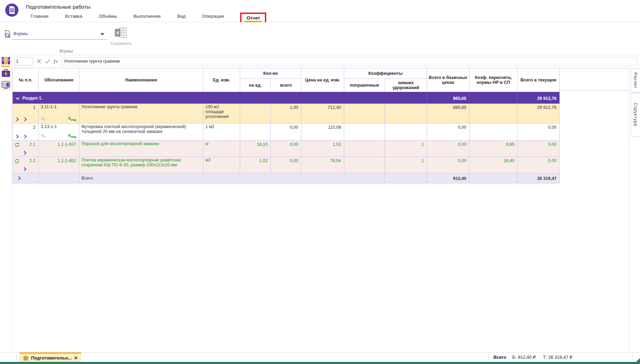 The image size is (640, 364). Describe the element at coordinates (32, 98) in the screenshot. I see `section-label: Раздел 1.` at that location.